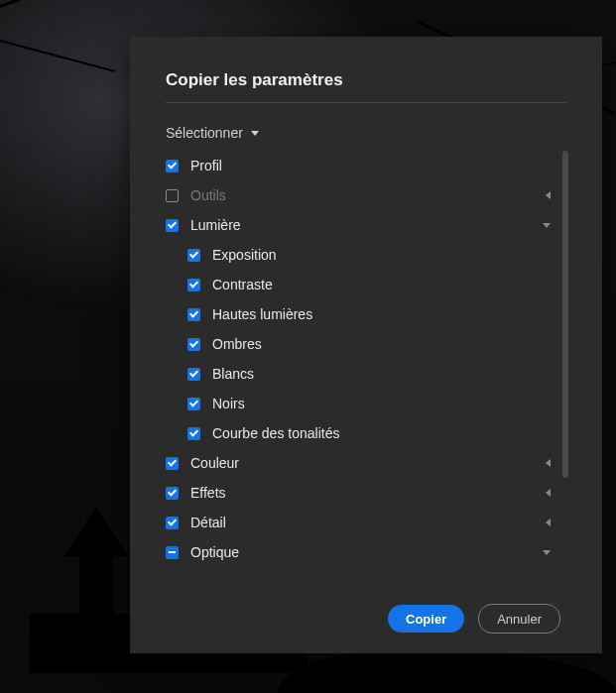  Describe the element at coordinates (366, 133) in the screenshot. I see `select-dropdown: Sélectionner` at that location.